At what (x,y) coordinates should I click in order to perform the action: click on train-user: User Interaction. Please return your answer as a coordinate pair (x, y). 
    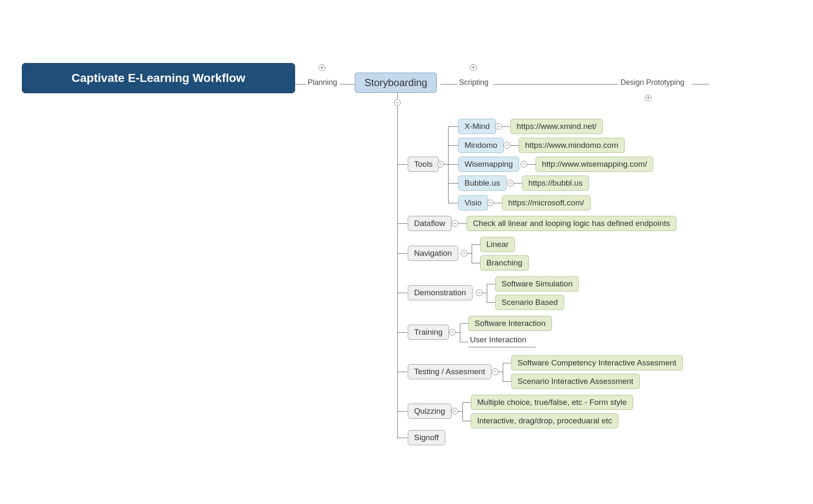
    Looking at the image, I should click on (498, 340).